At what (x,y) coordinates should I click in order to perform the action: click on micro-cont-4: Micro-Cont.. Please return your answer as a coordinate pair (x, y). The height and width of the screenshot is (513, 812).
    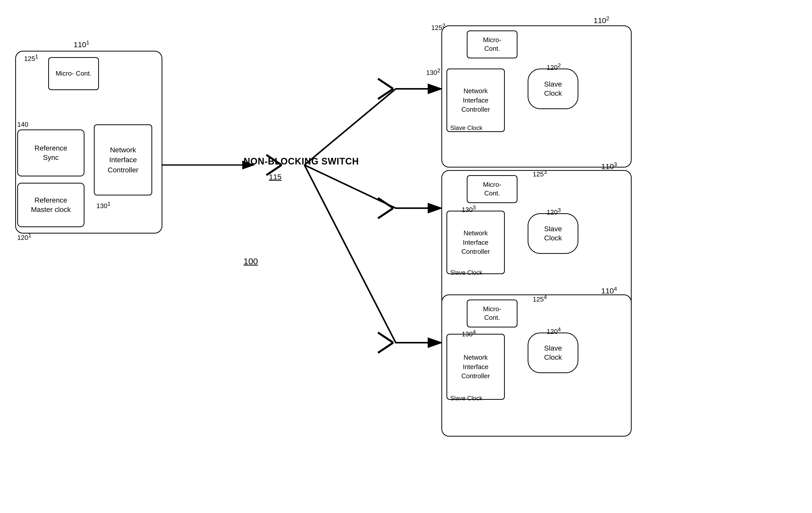
    Looking at the image, I should click on (492, 313).